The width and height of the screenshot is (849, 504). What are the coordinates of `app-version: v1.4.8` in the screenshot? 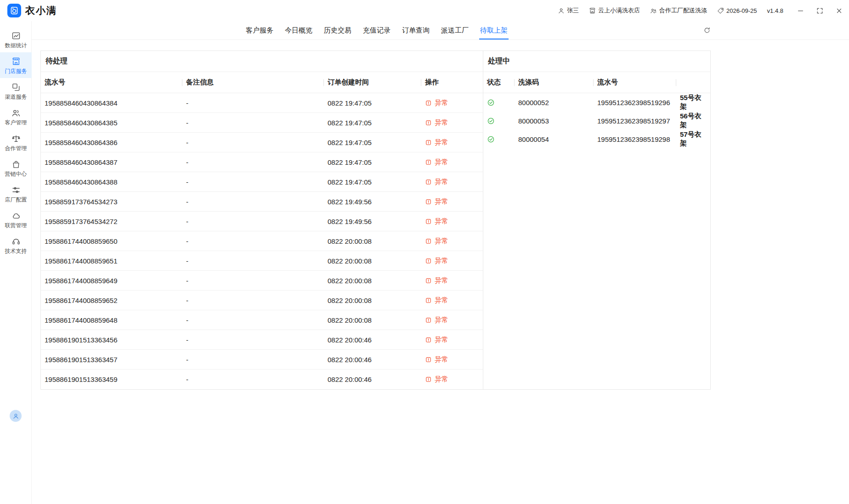 It's located at (775, 11).